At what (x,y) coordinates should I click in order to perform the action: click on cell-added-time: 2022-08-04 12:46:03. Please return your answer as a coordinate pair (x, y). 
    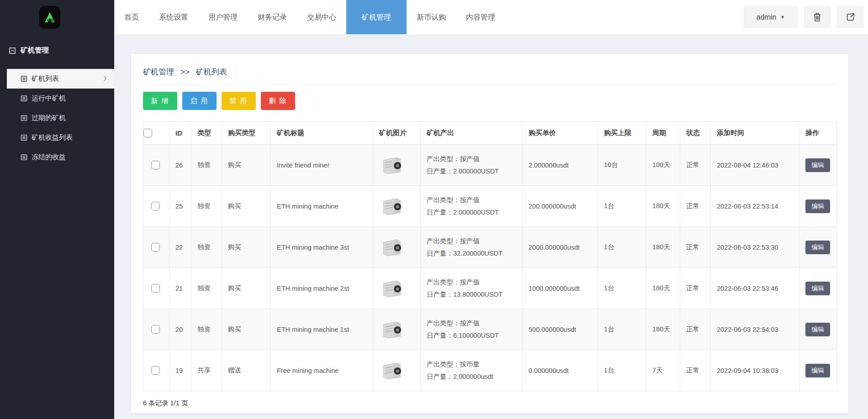
    Looking at the image, I should click on (755, 165).